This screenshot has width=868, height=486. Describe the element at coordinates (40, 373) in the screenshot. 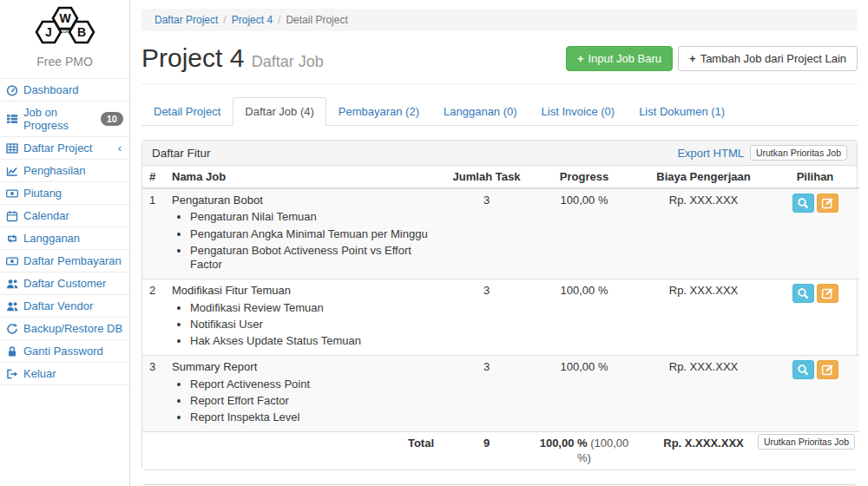

I see `sidebar-item-label: Keluar` at that location.